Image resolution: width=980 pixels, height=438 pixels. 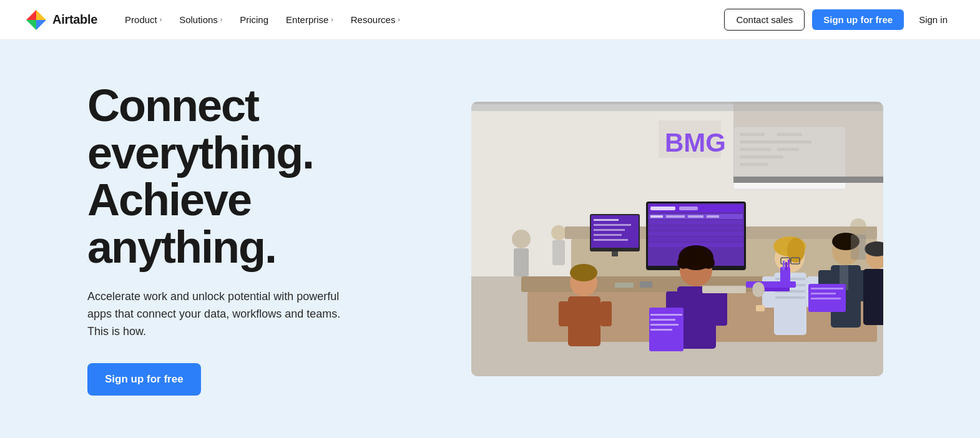 I want to click on hero-title: Connect everything. Achieve anything., so click(x=225, y=177).